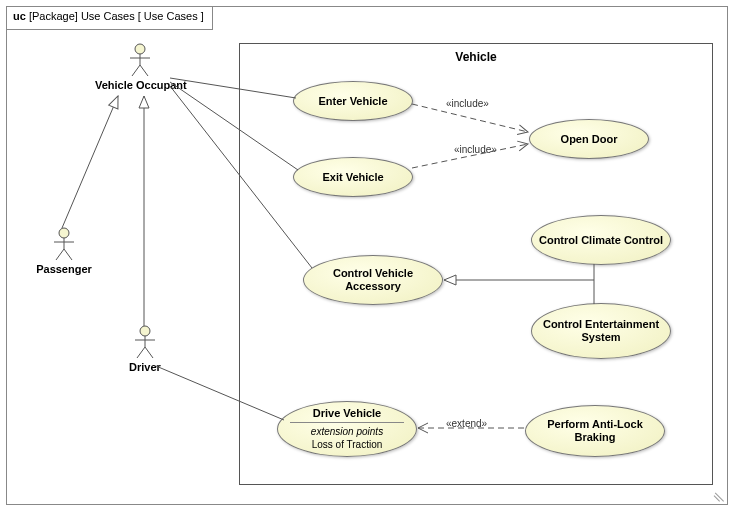 This screenshot has height=509, width=732. Describe the element at coordinates (140, 67) in the screenshot. I see `actor-vehicle-occupant: Vehicle Occupant` at that location.